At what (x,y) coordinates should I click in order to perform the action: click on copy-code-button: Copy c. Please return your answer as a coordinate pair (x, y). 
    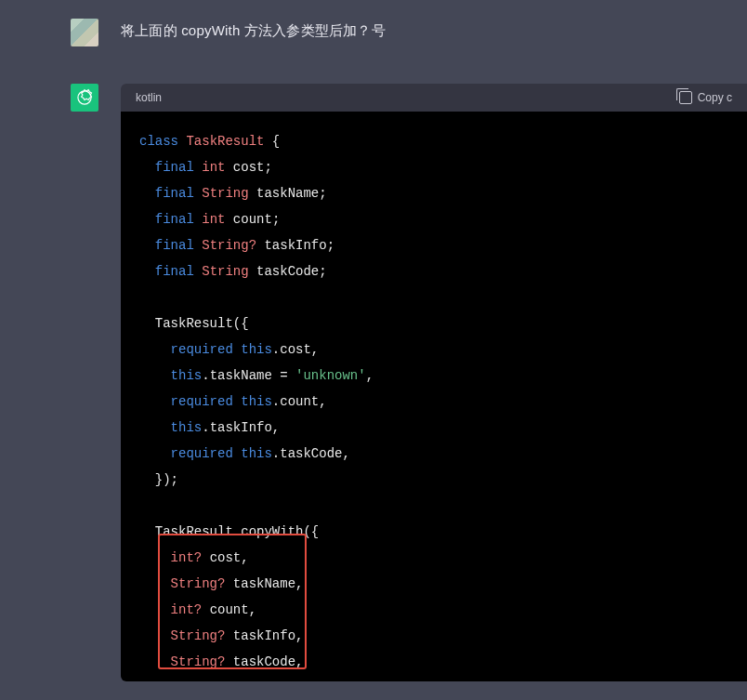
    Looking at the image, I should click on (706, 98).